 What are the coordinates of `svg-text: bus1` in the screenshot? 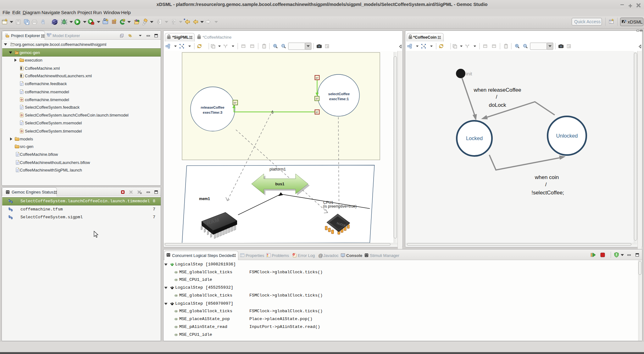 It's located at (280, 184).